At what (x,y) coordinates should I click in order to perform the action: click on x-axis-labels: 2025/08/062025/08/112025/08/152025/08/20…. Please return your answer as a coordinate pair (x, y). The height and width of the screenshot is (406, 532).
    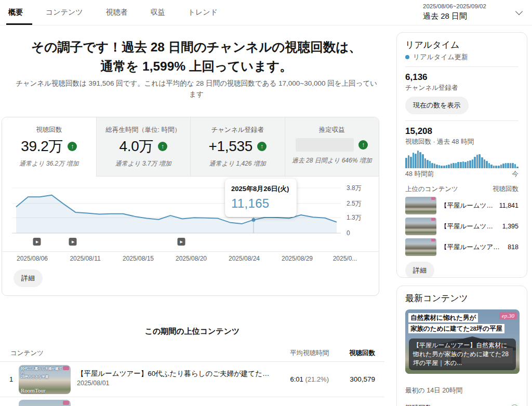
    Looking at the image, I should click on (190, 255).